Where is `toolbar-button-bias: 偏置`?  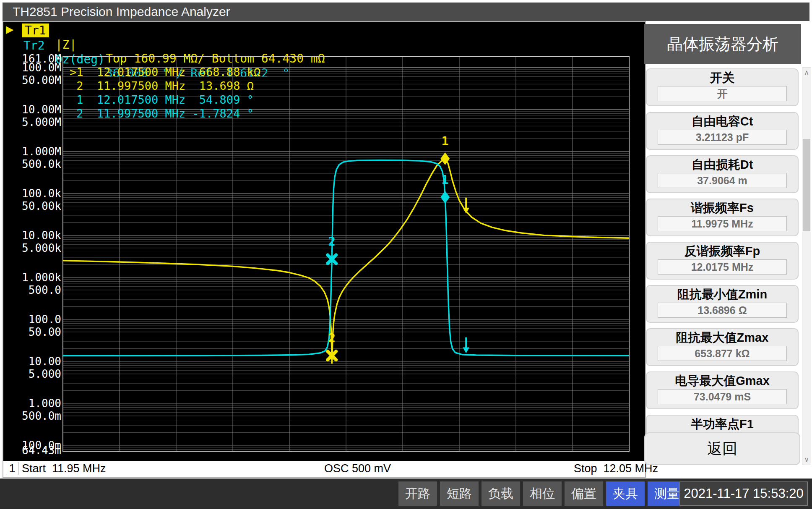 toolbar-button-bias: 偏置 is located at coordinates (584, 494).